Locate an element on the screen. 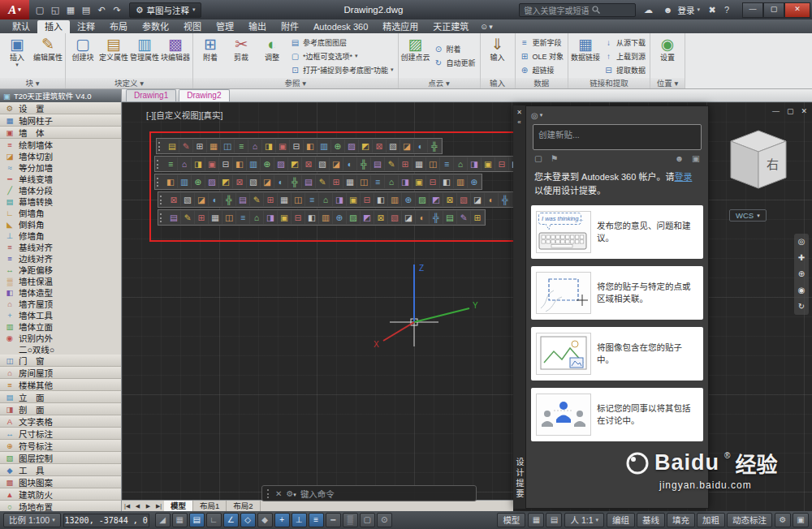 The image size is (812, 529). qat-open-button: ◱ is located at coordinates (55, 10).